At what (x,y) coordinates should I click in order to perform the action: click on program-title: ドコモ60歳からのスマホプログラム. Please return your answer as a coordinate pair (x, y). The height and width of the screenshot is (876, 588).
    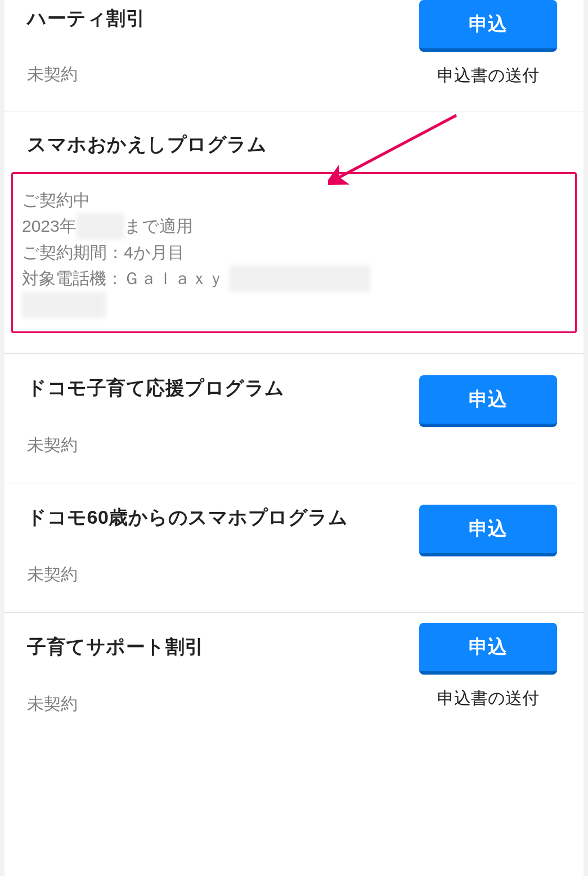
    Looking at the image, I should click on (215, 518).